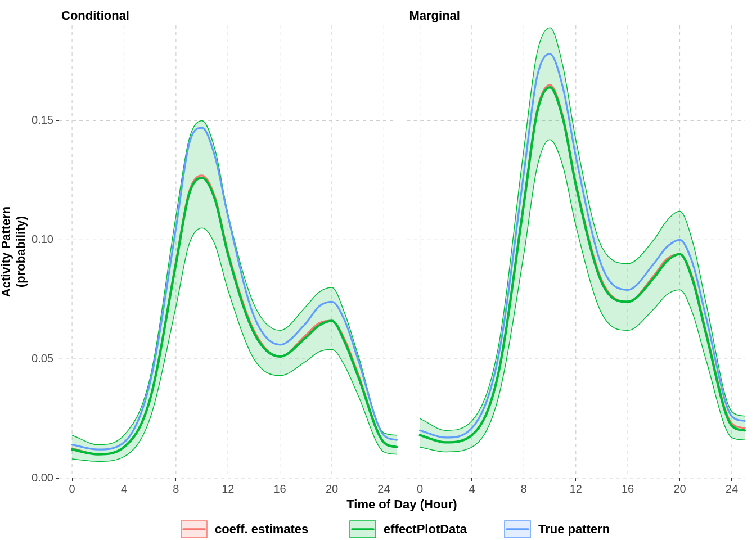 The height and width of the screenshot is (540, 756). What do you see at coordinates (96, 16) in the screenshot?
I see `facet-title: Conditional` at bounding box center [96, 16].